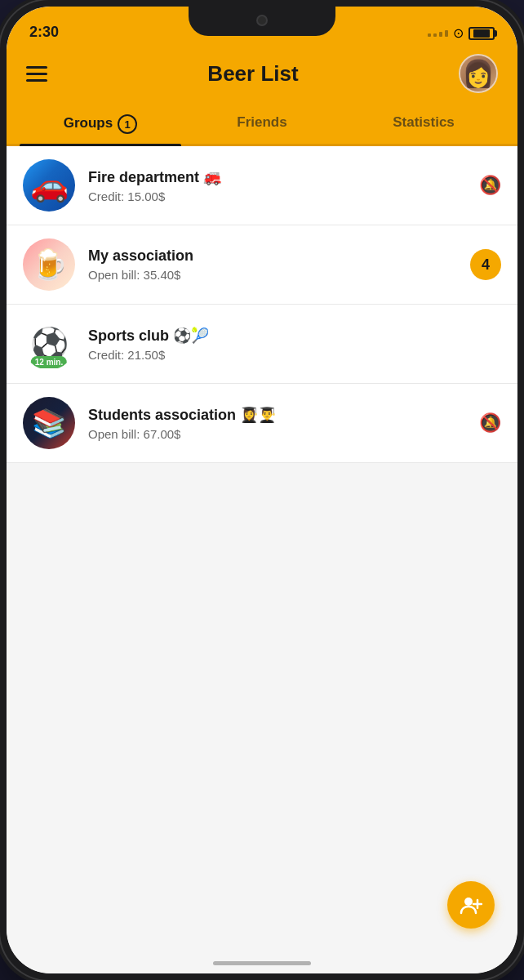 This screenshot has height=980, width=524. What do you see at coordinates (262, 77) in the screenshot?
I see `app-header: Beer List` at bounding box center [262, 77].